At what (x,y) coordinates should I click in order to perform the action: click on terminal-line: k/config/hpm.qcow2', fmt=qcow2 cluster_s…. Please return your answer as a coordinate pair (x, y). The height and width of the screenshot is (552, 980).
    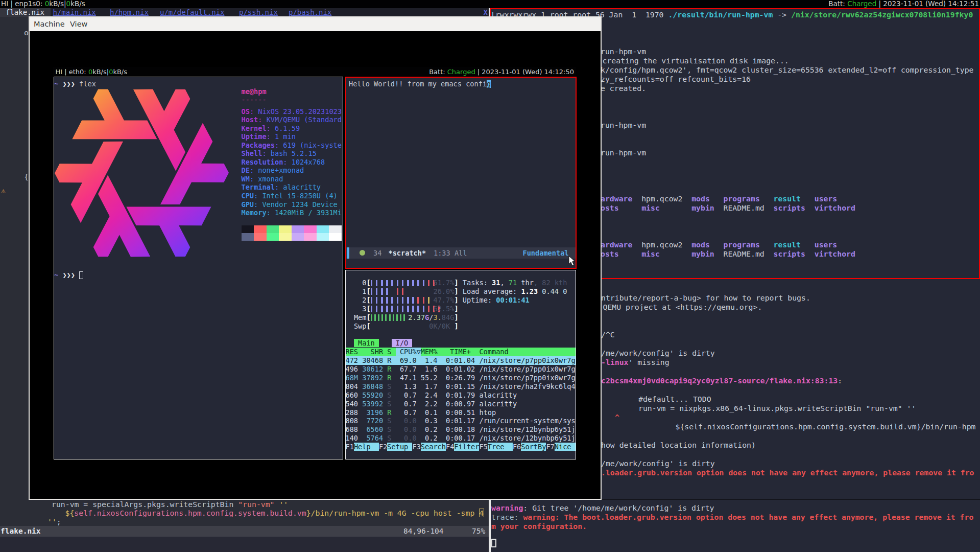
    Looking at the image, I should click on (787, 70).